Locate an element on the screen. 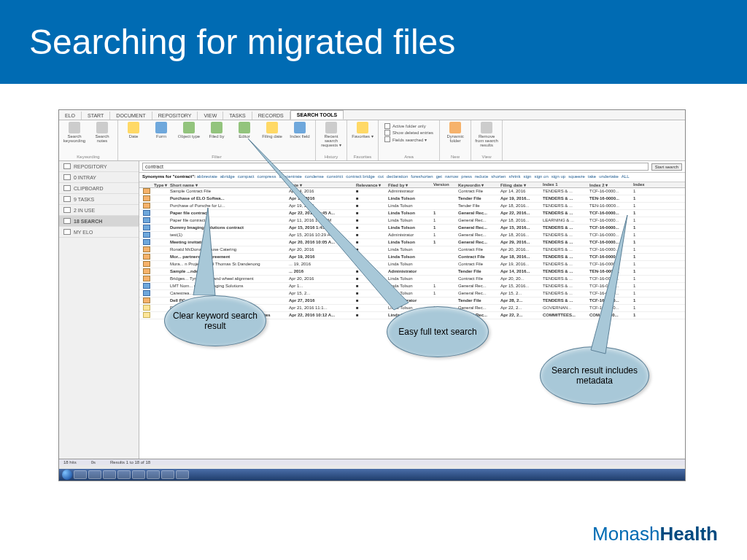 The image size is (747, 560). synonym-link: abbreviate is located at coordinates (207, 176).